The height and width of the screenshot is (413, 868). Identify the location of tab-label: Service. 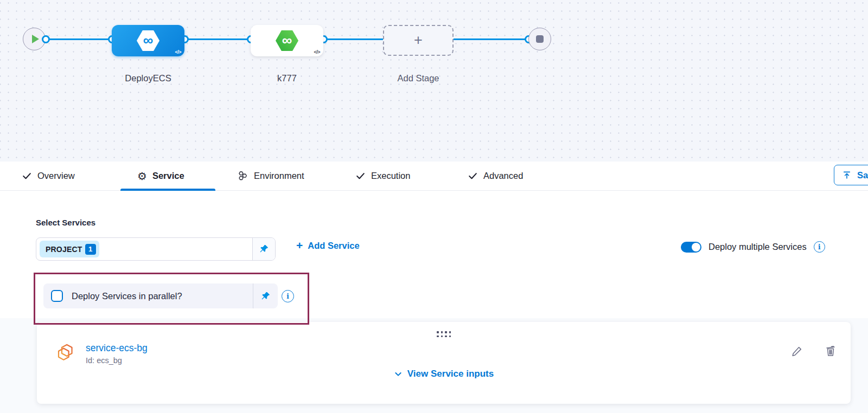
(168, 176).